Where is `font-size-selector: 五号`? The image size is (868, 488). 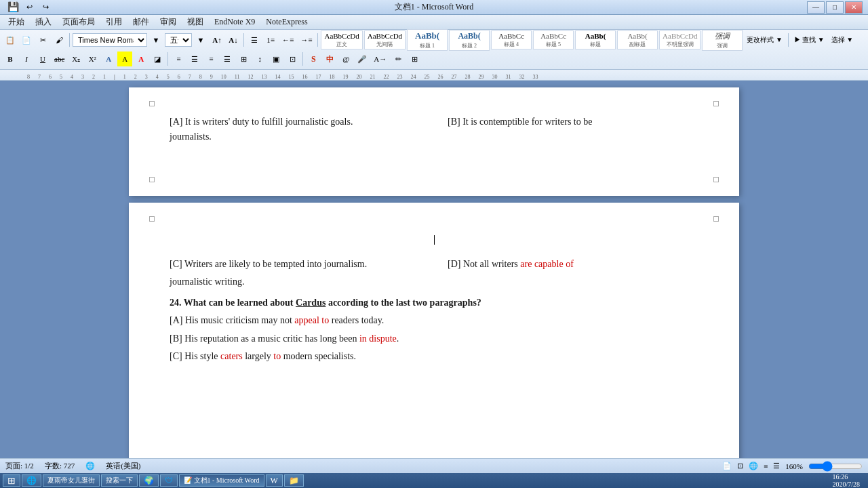
font-size-selector: 五号 is located at coordinates (178, 40).